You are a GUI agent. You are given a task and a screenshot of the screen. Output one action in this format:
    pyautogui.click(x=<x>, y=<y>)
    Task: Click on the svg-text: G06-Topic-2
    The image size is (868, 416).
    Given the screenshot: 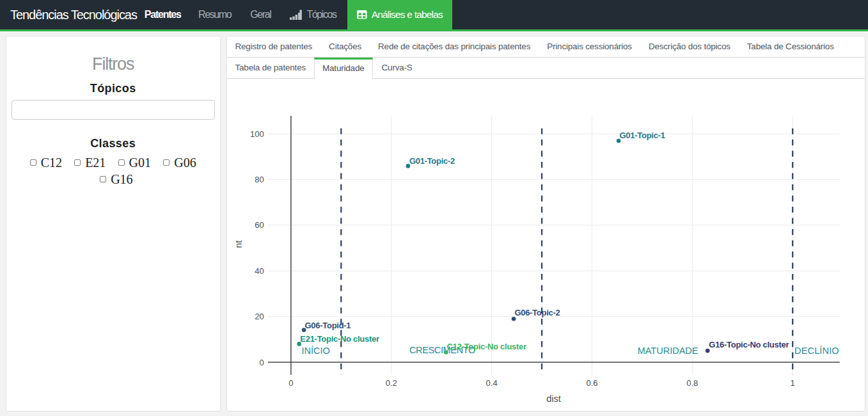 What is the action you would take?
    pyautogui.click(x=537, y=312)
    